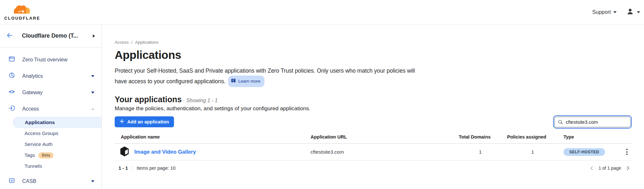 The width and height of the screenshot is (644, 189). Describe the element at coordinates (591, 152) in the screenshot. I see `type-cell: SELF-HOSTED` at that location.